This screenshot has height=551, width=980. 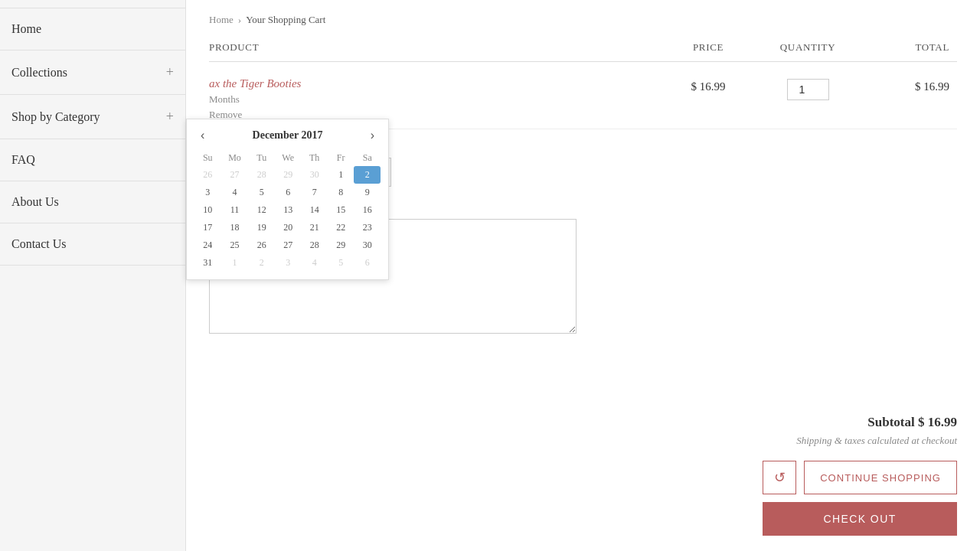 I want to click on breadcrumb: Home › Your Shopping Cart, so click(x=583, y=17).